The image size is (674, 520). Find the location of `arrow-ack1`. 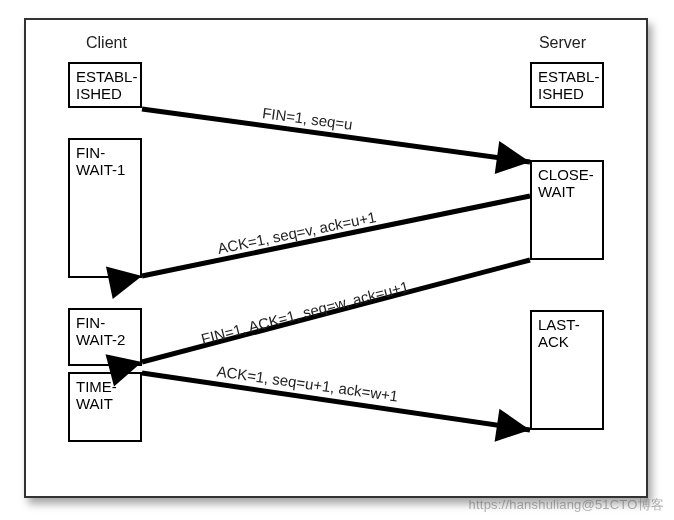

arrow-ack1 is located at coordinates (336, 236).